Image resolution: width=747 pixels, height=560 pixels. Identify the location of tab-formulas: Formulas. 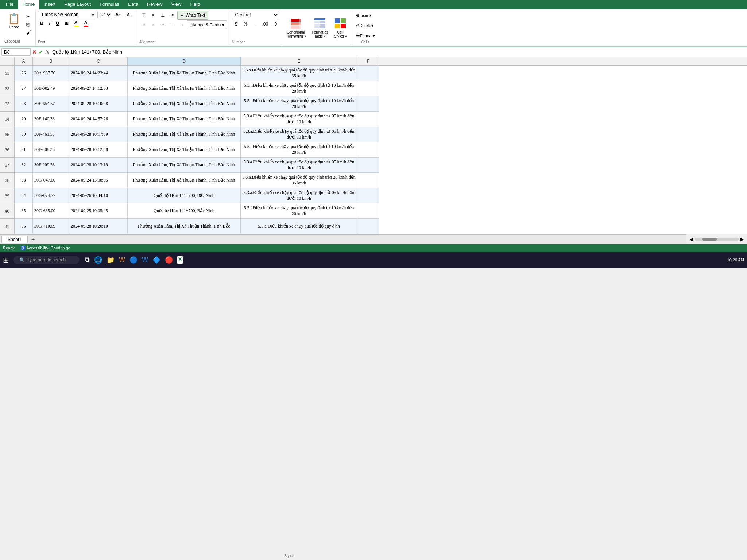
(109, 5).